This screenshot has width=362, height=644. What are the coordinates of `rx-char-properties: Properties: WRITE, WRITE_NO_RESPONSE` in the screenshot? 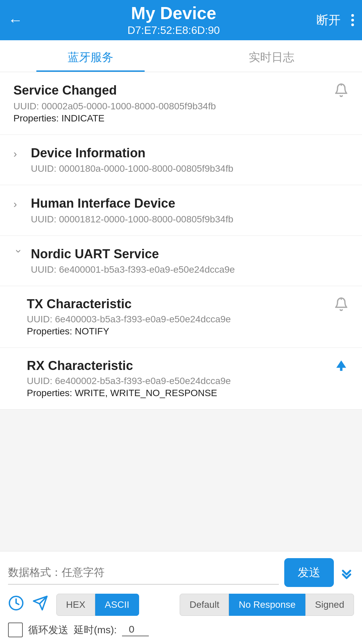 It's located at (178, 393).